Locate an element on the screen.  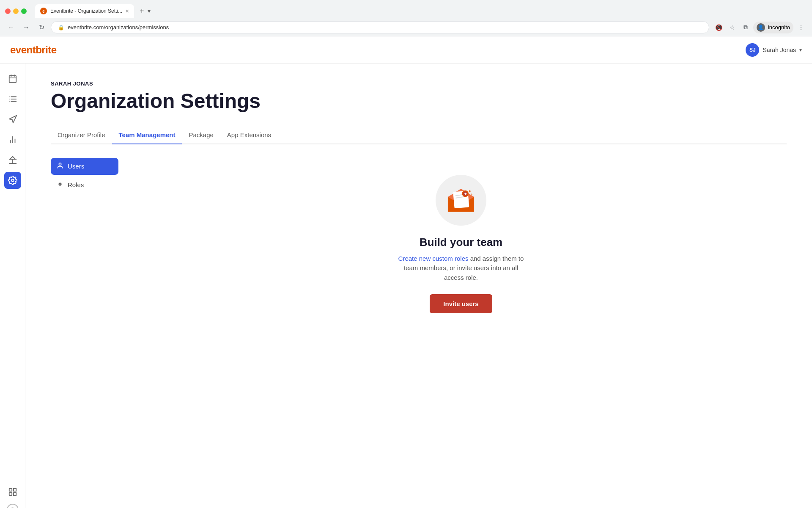
panel-menu: Users Roles is located at coordinates (85, 176).